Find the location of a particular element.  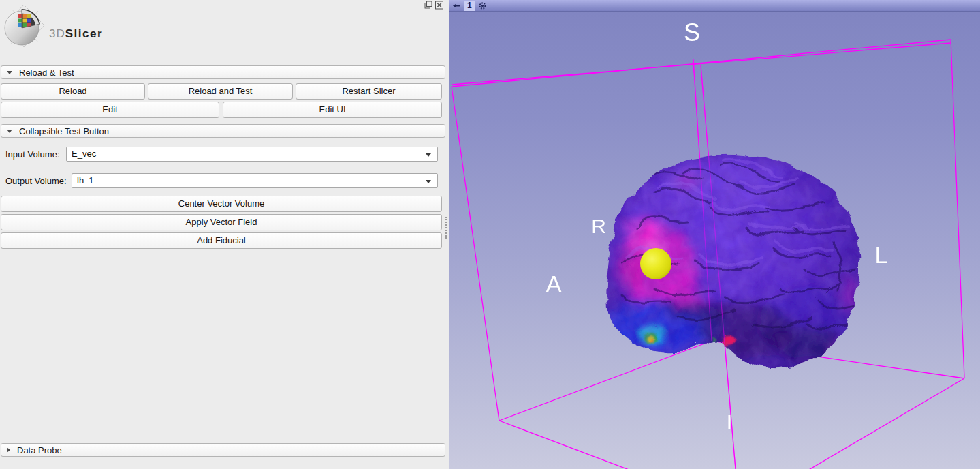

gear-icon is located at coordinates (482, 5).